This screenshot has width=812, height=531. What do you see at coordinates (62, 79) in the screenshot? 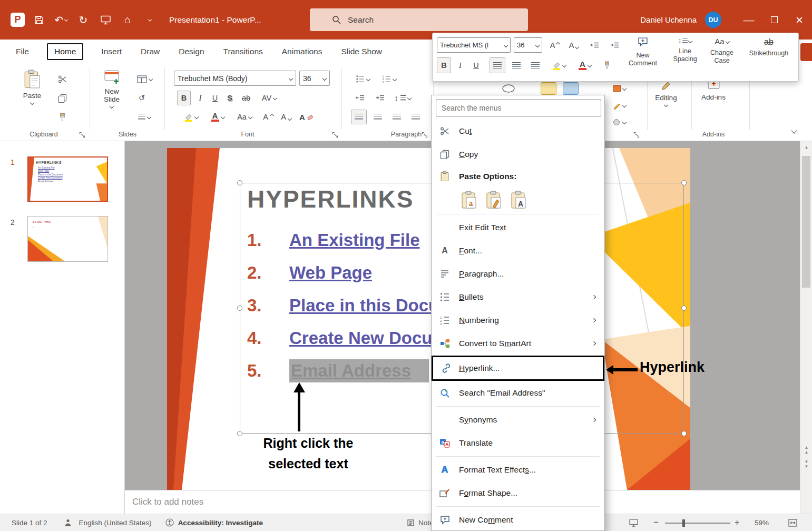
I see `cut-icon` at bounding box center [62, 79].